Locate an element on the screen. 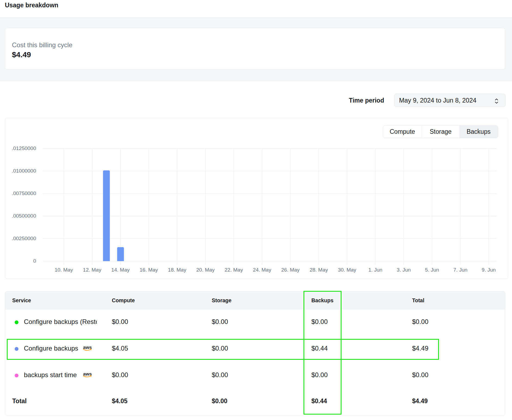 This screenshot has height=420, width=512. svg-text: .01000000 is located at coordinates (24, 171).